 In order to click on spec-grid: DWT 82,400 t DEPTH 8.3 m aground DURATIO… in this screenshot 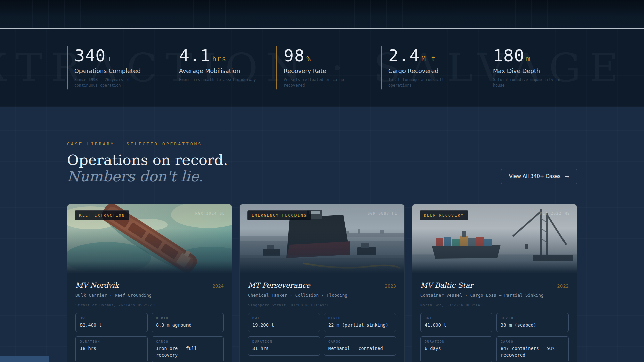, I will do `click(150, 338)`.